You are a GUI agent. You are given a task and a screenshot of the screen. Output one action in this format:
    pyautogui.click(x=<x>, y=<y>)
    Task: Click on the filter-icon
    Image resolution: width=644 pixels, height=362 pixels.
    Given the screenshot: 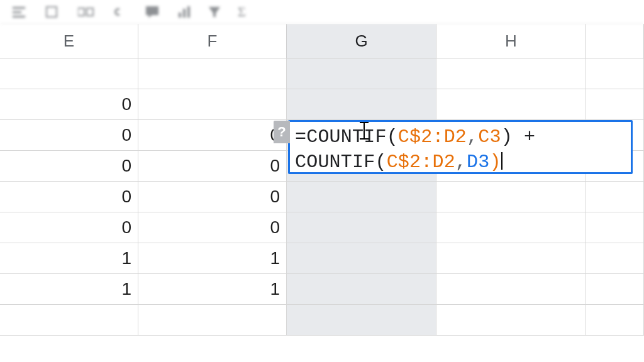 What is the action you would take?
    pyautogui.click(x=214, y=12)
    